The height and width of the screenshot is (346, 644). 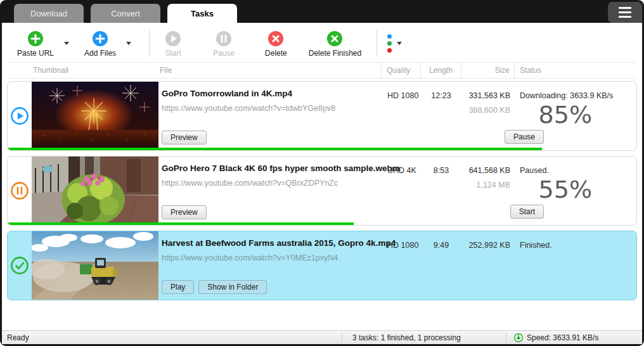 I want to click on delete-label: Delete, so click(x=276, y=53).